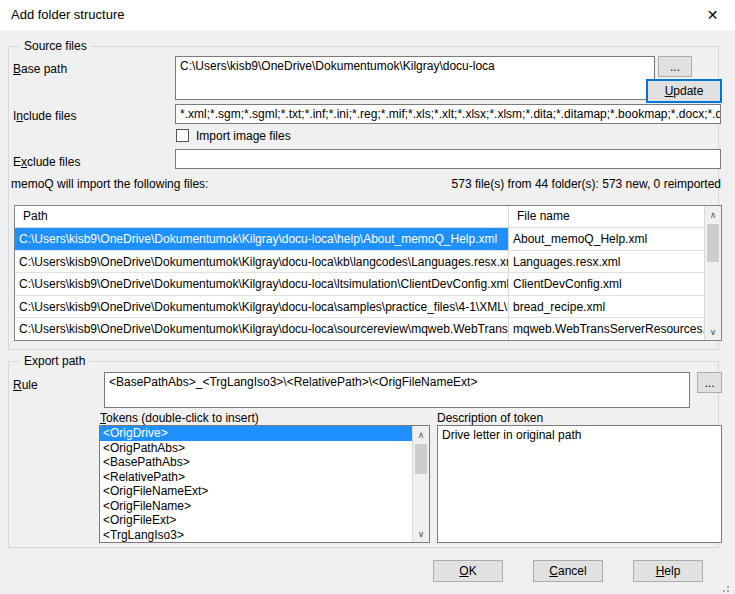 The width and height of the screenshot is (735, 594). I want to click on token-list-item: <BasePathAbs>, so click(256, 462).